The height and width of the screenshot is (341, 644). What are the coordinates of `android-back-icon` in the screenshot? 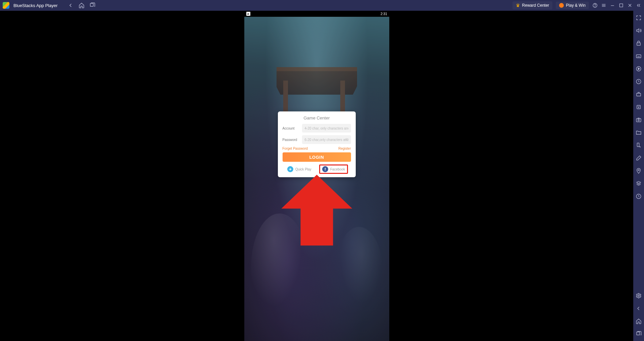 It's located at (639, 308).